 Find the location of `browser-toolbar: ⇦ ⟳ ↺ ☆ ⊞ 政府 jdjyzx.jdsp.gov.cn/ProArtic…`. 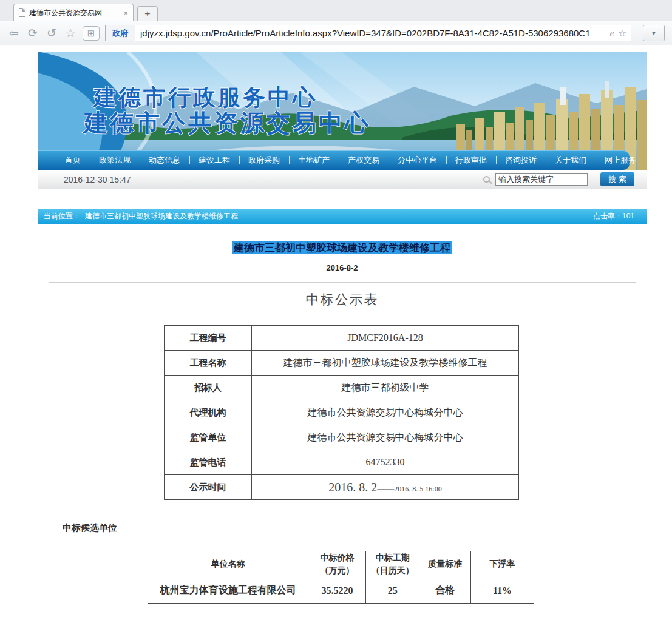

browser-toolbar: ⇦ ⟳ ↺ ☆ ⊞ 政府 jdjyzx.jdsp.gov.cn/ProArtic… is located at coordinates (336, 33).